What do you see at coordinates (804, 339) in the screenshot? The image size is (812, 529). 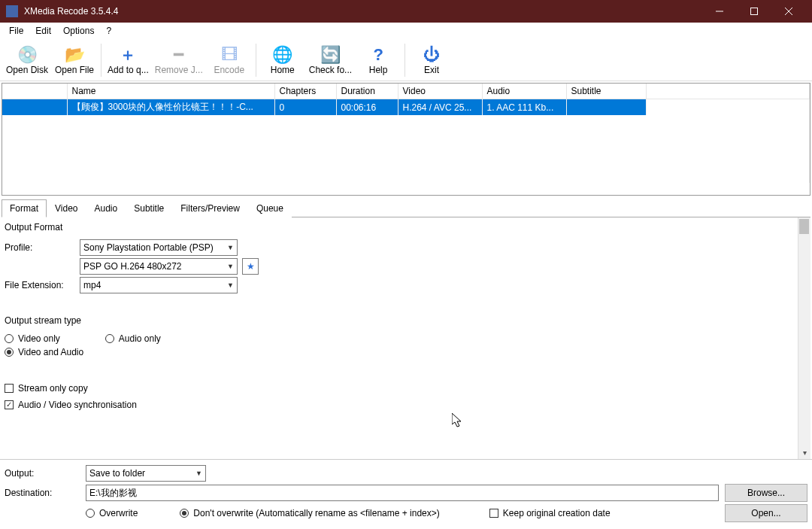 I see `panel-scrollbar: ▴ ▾` at bounding box center [804, 339].